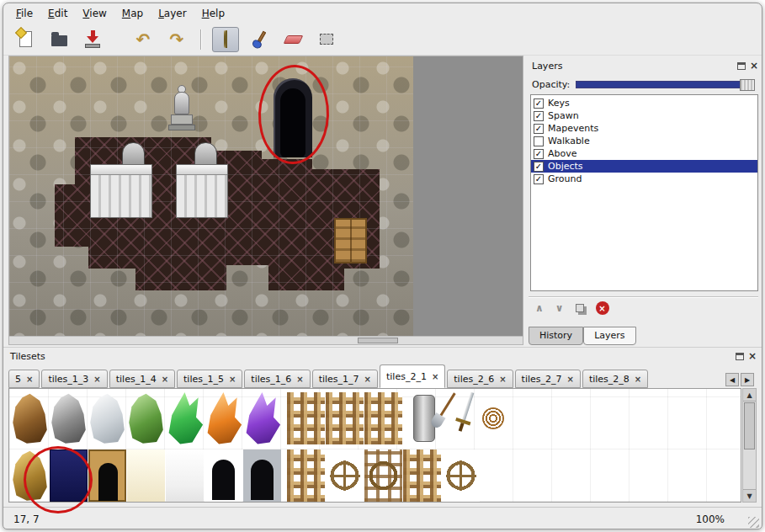 This screenshot has width=765, height=532. Describe the element at coordinates (226, 40) in the screenshot. I see `stamp-tool-button` at that location.